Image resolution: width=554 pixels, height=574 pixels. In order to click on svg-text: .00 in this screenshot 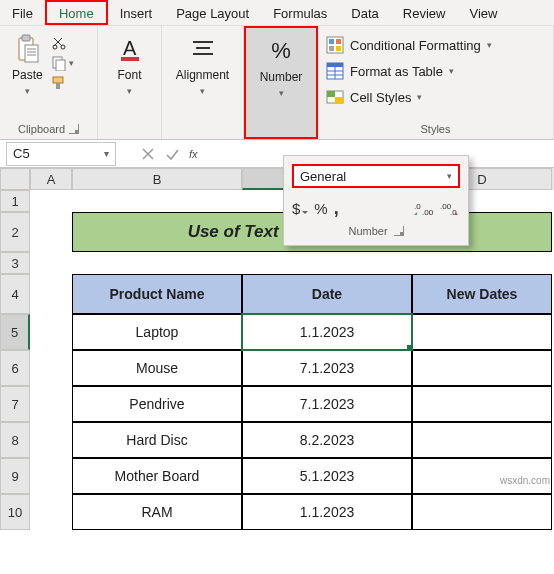, I will do `click(428, 212)`.